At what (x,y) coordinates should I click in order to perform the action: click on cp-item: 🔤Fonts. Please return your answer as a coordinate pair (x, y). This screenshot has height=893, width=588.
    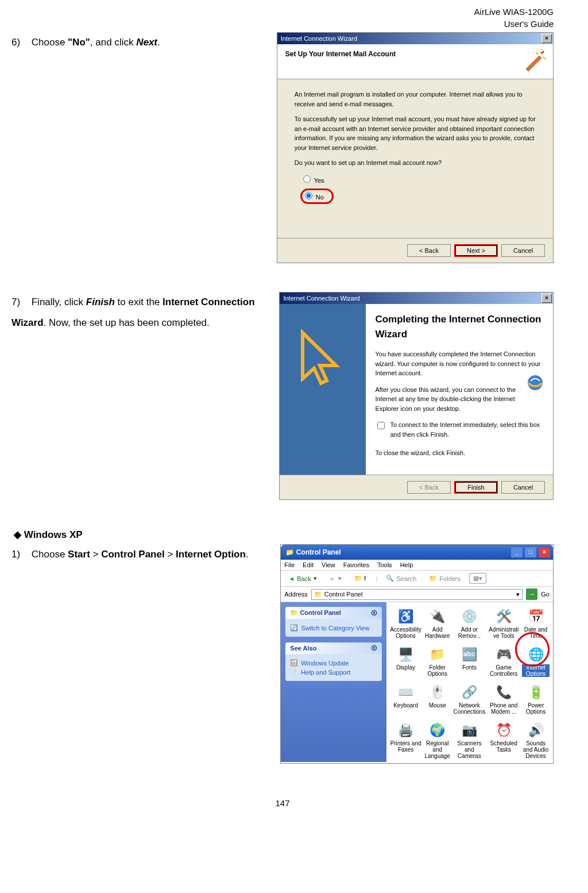
    Looking at the image, I should click on (470, 661).